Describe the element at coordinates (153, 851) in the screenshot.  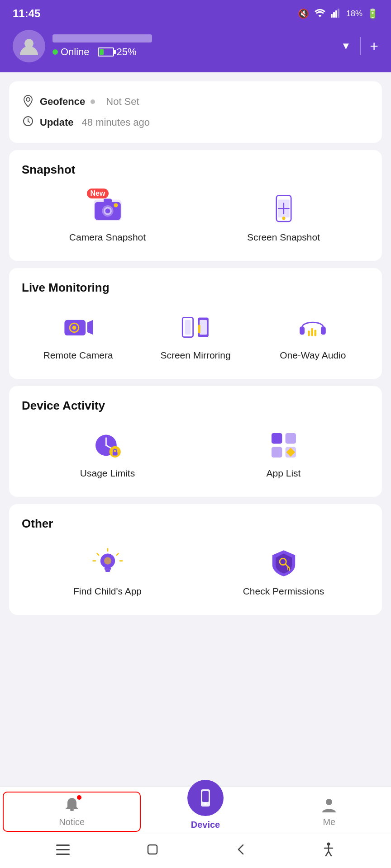
I see `home-button` at that location.